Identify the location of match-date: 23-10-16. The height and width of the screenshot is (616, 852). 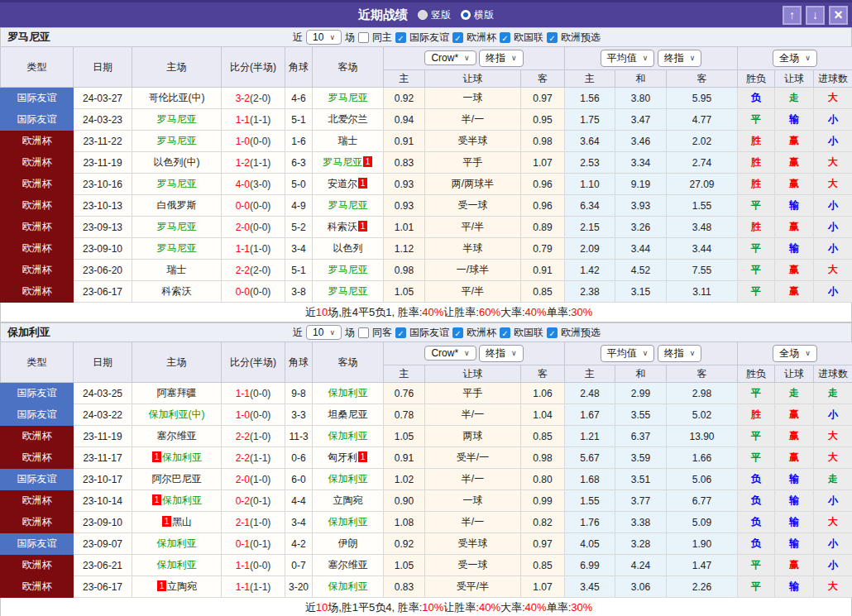
(103, 184).